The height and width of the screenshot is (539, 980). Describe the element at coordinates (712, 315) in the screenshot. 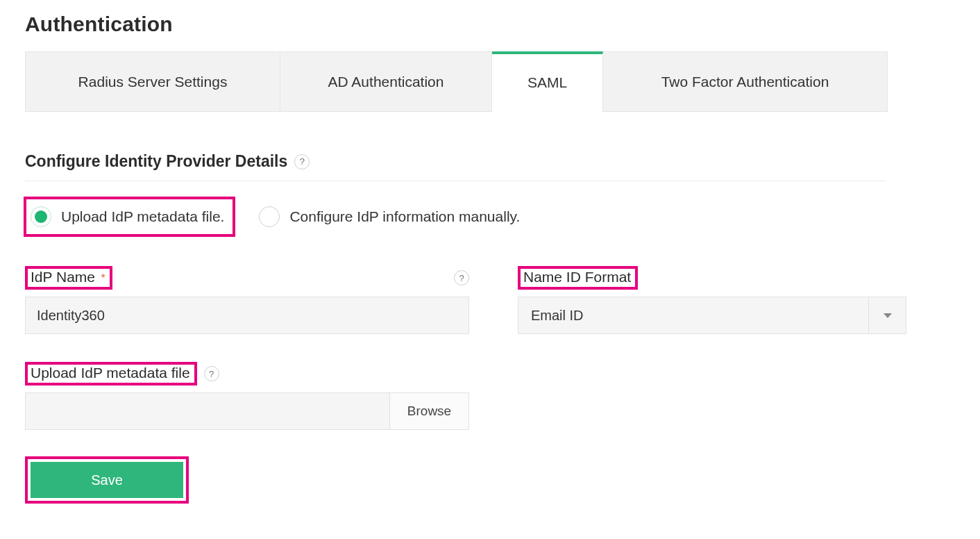

I see `name-id-format-select: Email ID` at that location.